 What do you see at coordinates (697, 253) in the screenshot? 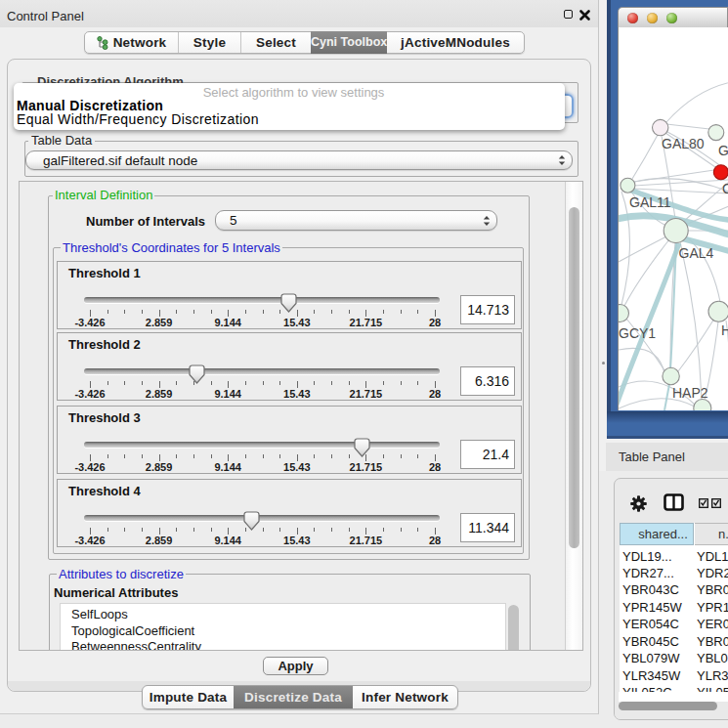
I see `svg-text: GAL4` at bounding box center [697, 253].